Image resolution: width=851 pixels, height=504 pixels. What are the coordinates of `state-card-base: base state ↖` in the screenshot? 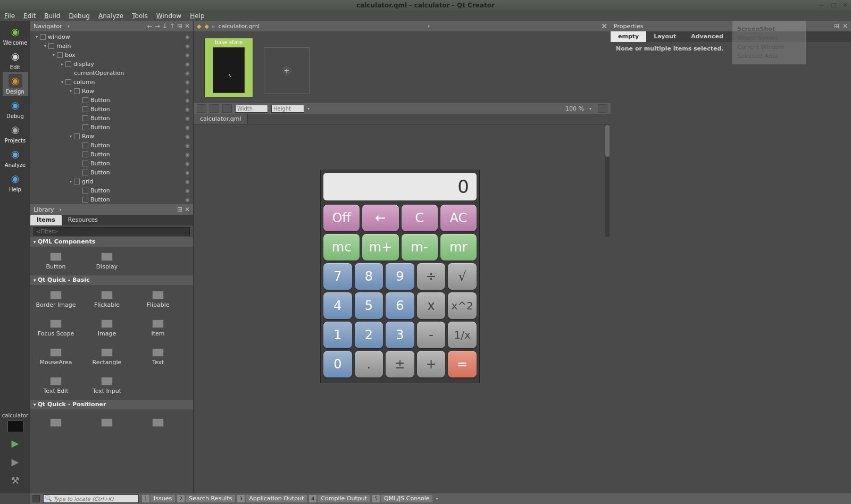 It's located at (229, 68).